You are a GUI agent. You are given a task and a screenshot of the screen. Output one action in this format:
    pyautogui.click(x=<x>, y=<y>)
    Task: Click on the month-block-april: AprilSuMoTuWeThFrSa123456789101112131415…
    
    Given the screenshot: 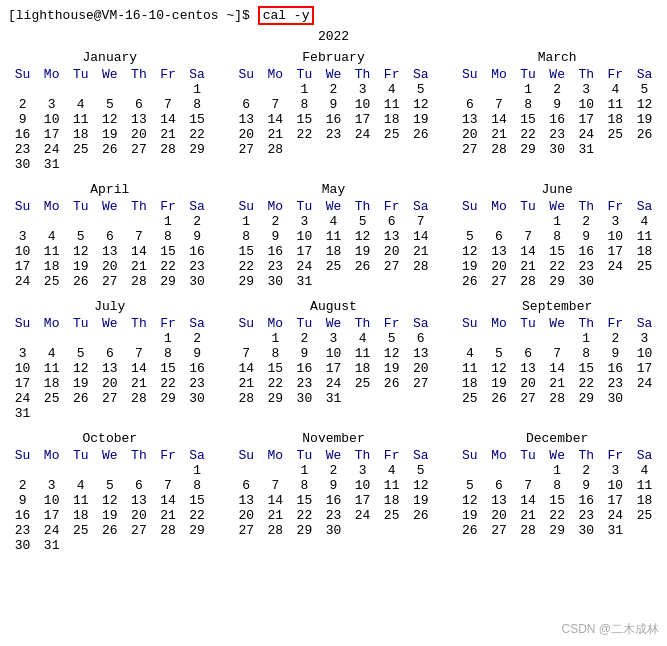 What is the action you would take?
    pyautogui.click(x=110, y=236)
    